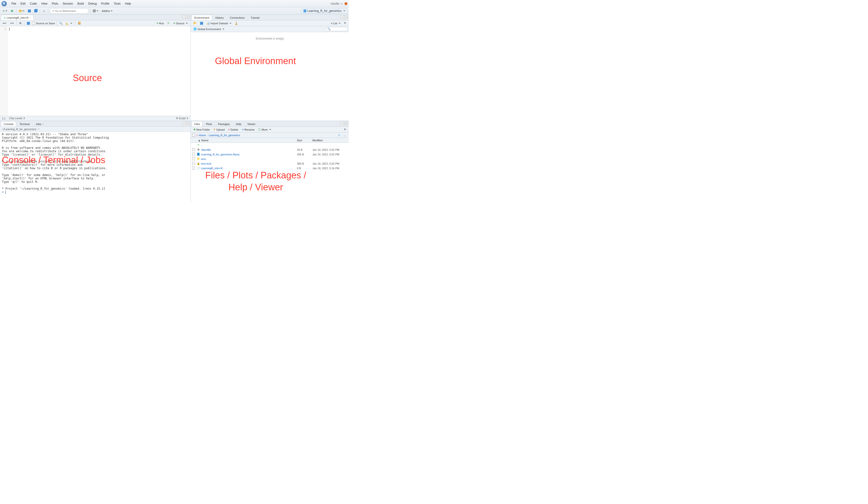 The height and width of the screenshot is (504, 868). Describe the element at coordinates (39, 129) in the screenshot. I see `browse-dir-icon: ⇗` at that location.